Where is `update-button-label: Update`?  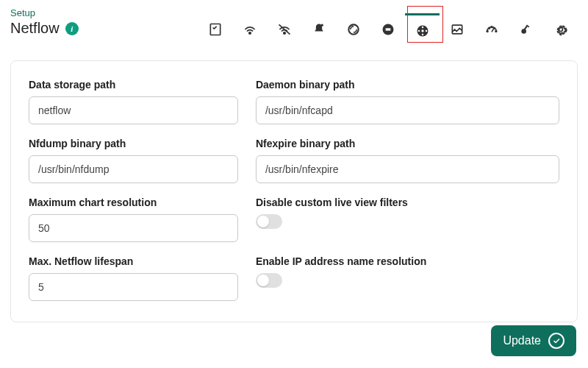 update-button-label: Update is located at coordinates (522, 341).